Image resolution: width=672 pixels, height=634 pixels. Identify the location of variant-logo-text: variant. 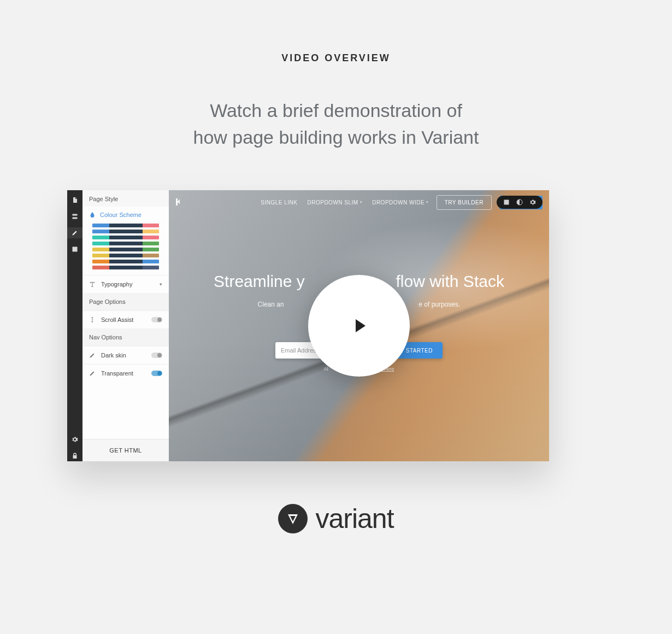
(354, 519).